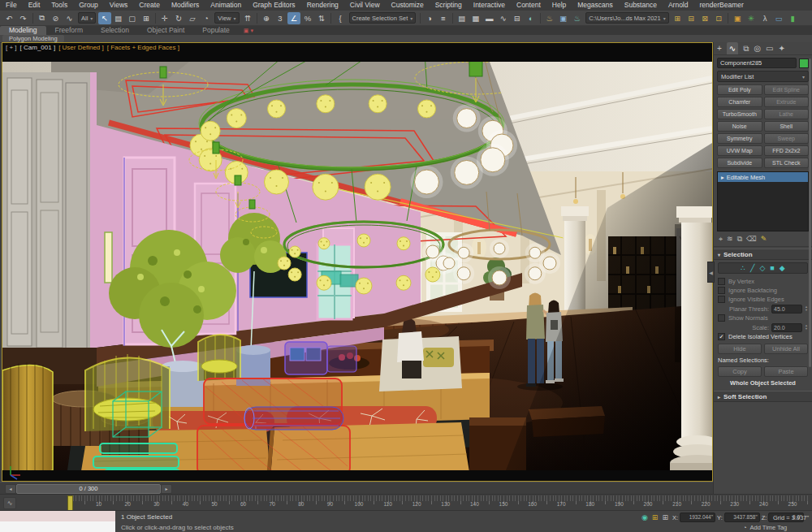 The width and height of the screenshot is (812, 532). Describe the element at coordinates (280, 18) in the screenshot. I see `snaps-toggle-icon: 3` at that location.